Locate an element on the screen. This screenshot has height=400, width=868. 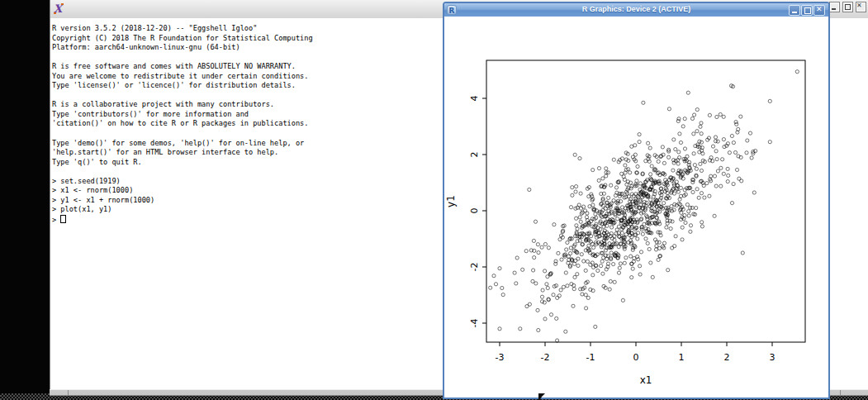
graphics-close-button: ✕ is located at coordinates (819, 10).